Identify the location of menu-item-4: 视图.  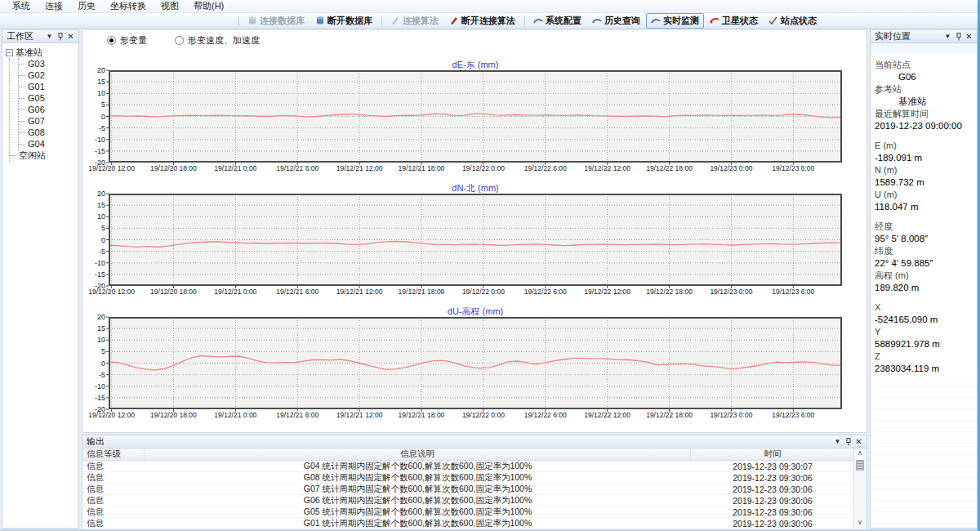
(170, 7).